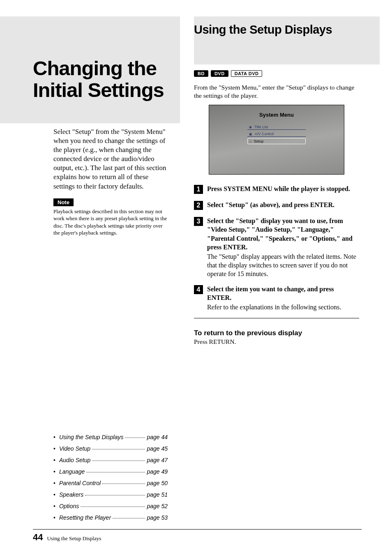 The width and height of the screenshot is (392, 555). What do you see at coordinates (38, 537) in the screenshot?
I see `page-number: 44` at bounding box center [38, 537].